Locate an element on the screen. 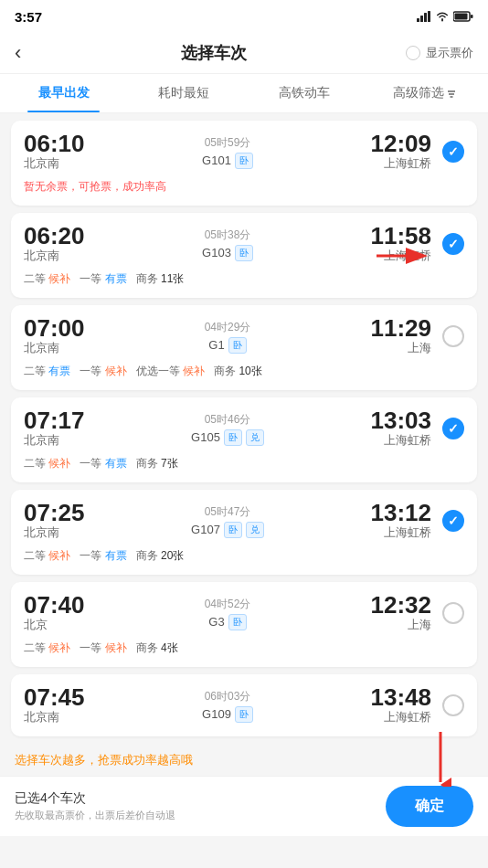 The height and width of the screenshot is (868, 488). arrive-time-G105: 13:03 上海虹桥 is located at coordinates (402, 429).